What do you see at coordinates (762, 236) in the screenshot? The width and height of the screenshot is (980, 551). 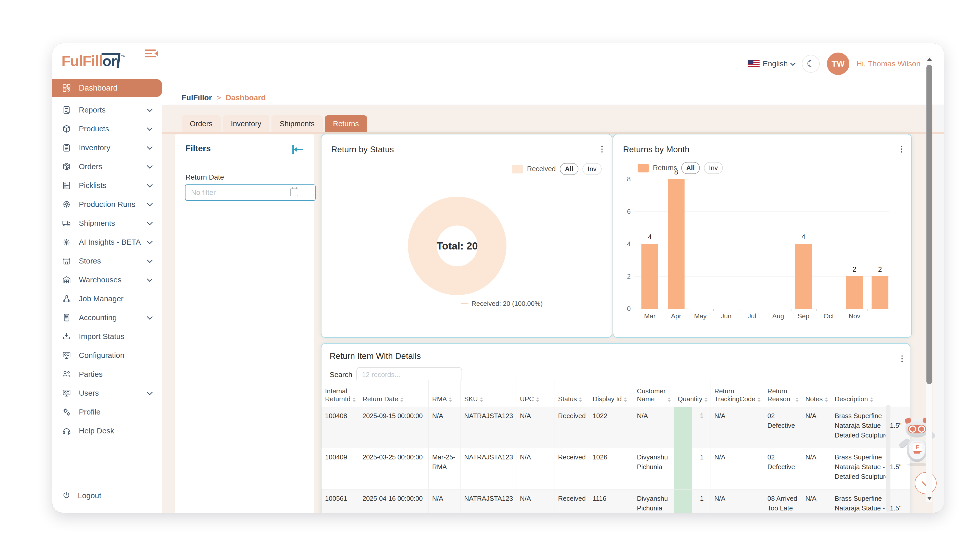 I see `returns-by-month-card: Returns by Month Returns All Inv 86420 4…` at bounding box center [762, 236].